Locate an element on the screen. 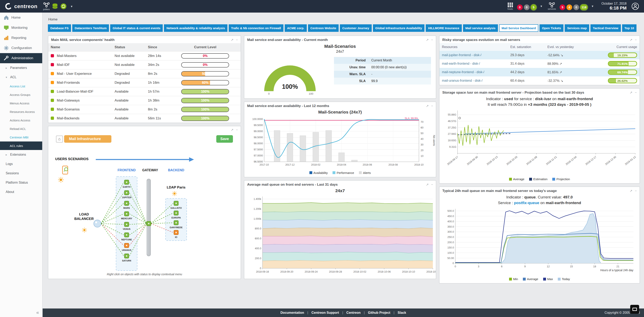  tab-customer-journey: Customer Journey is located at coordinates (356, 28).